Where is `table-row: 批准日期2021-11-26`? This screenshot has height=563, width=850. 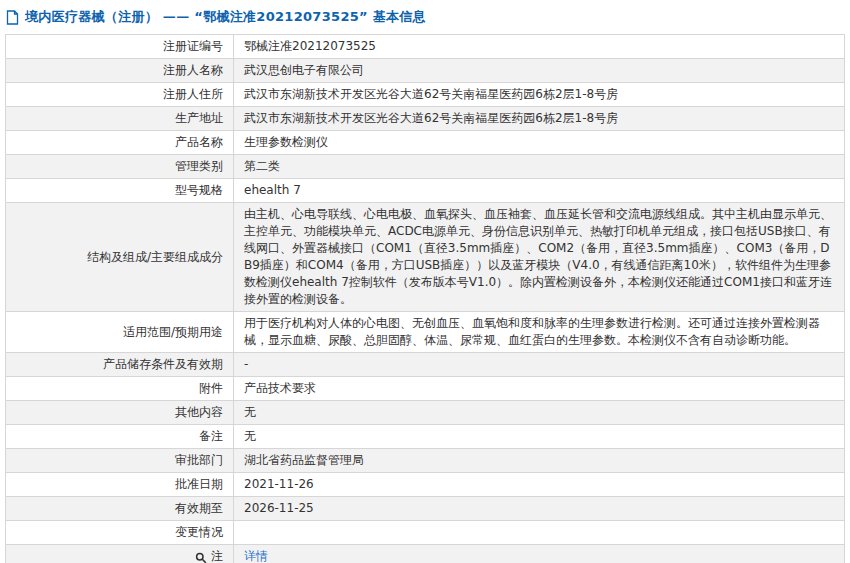
table-row: 批准日期2021-11-26 is located at coordinates (425, 485).